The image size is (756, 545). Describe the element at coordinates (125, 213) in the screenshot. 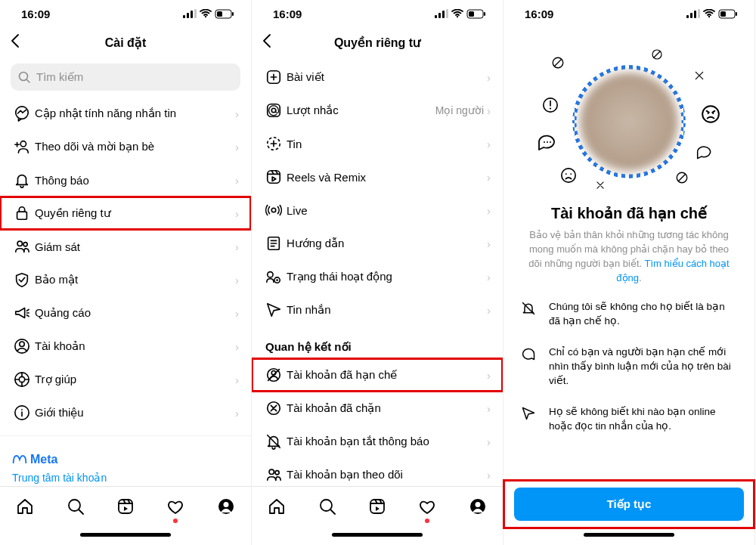

I see `row-privacy: Quyền riêng tư ›` at that location.